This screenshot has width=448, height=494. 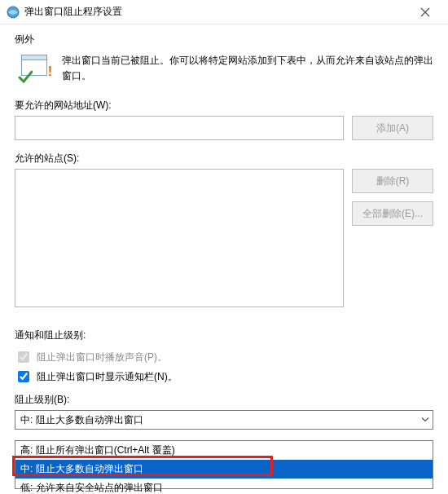 What do you see at coordinates (224, 12) in the screenshot?
I see `title-bar: 弹出窗口阻止程序设置` at bounding box center [224, 12].